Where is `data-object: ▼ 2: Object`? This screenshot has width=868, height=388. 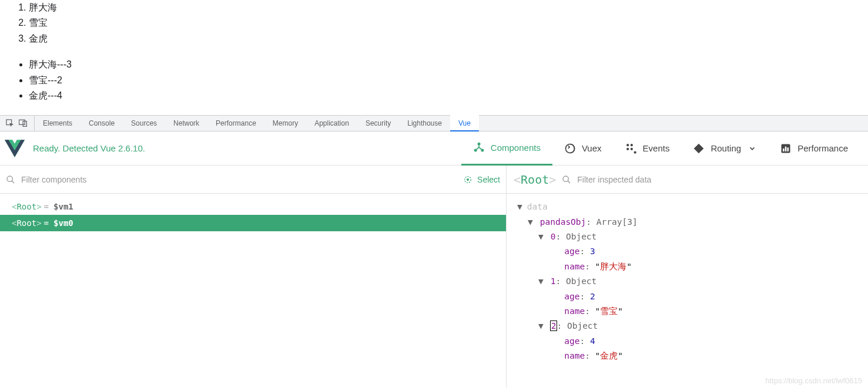 data-object: ▼ 2: Object is located at coordinates (692, 326).